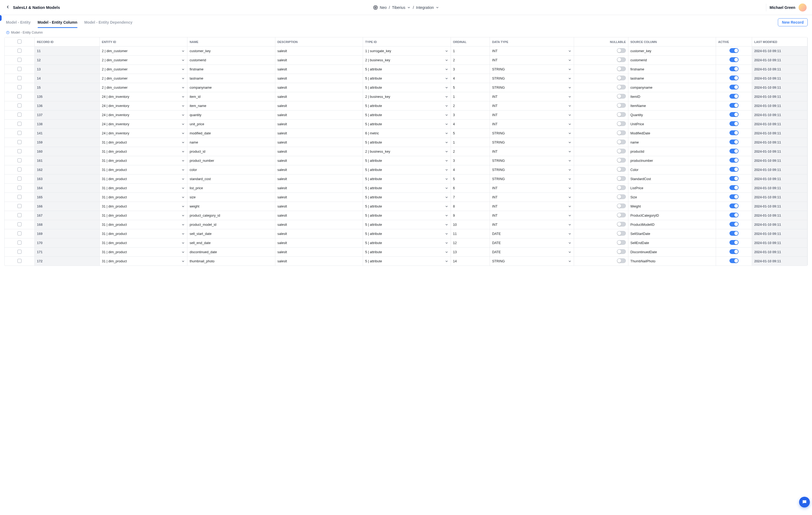  What do you see at coordinates (532, 243) in the screenshot?
I see `data-type-cell: DATE` at bounding box center [532, 243].